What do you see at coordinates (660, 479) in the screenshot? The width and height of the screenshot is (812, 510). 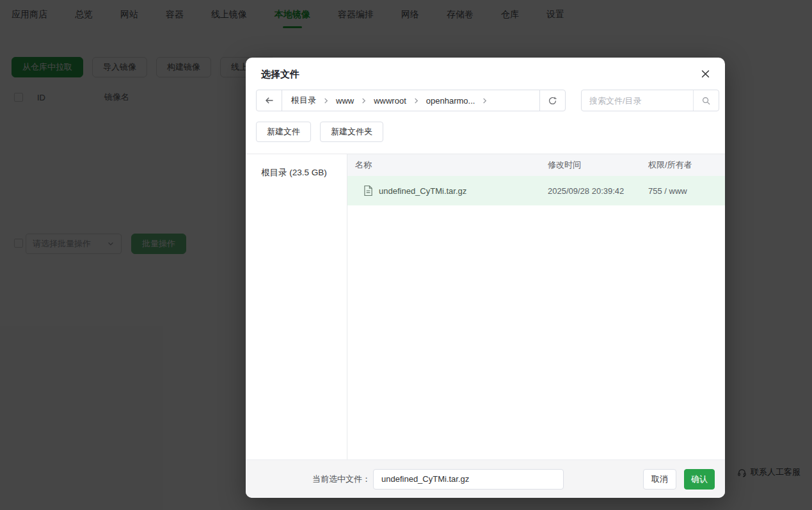 I see `cancel-button: 取消` at bounding box center [660, 479].